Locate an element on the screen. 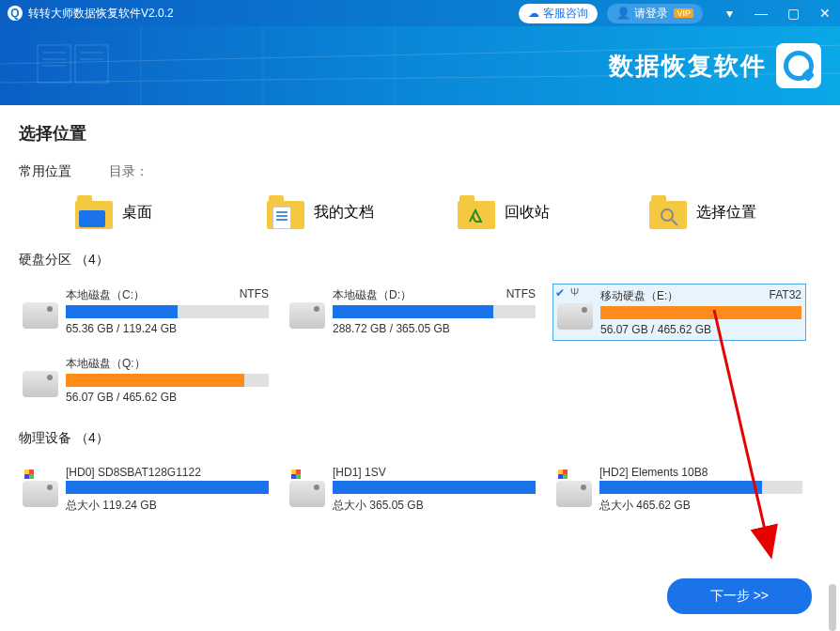  common-item-documents: 我的文档 is located at coordinates (353, 212).